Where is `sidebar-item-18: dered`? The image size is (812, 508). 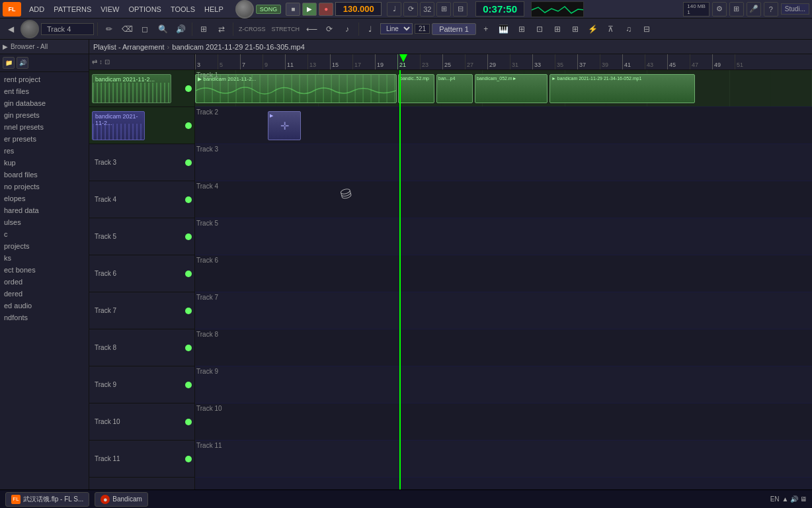 sidebar-item-18: dered is located at coordinates (44, 294).